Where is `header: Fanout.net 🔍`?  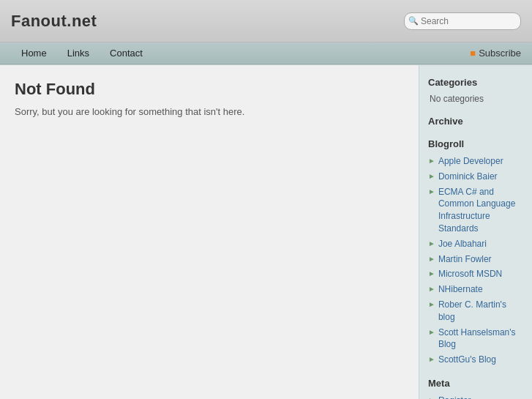 header: Fanout.net 🔍 is located at coordinates (266, 21).